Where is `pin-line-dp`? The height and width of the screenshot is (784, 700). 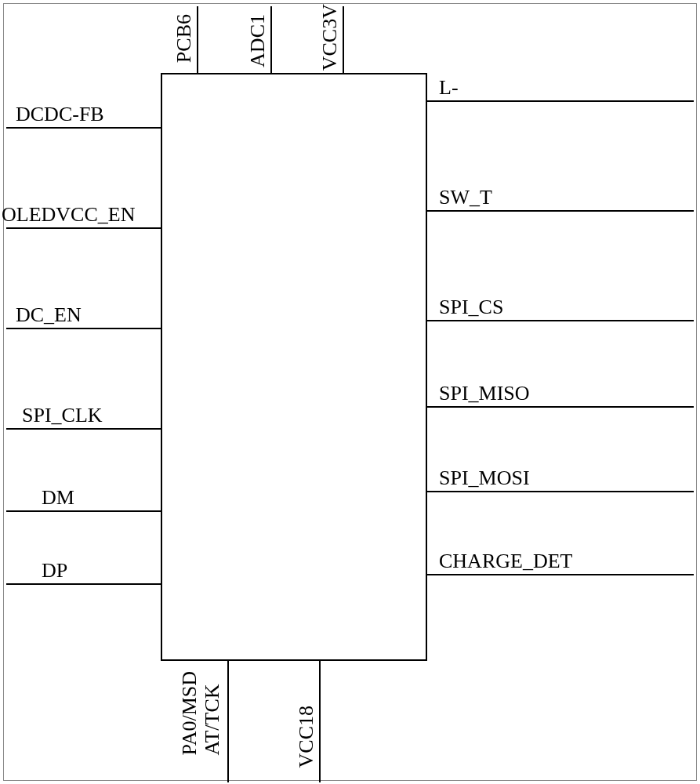 pin-line-dp is located at coordinates (83, 584).